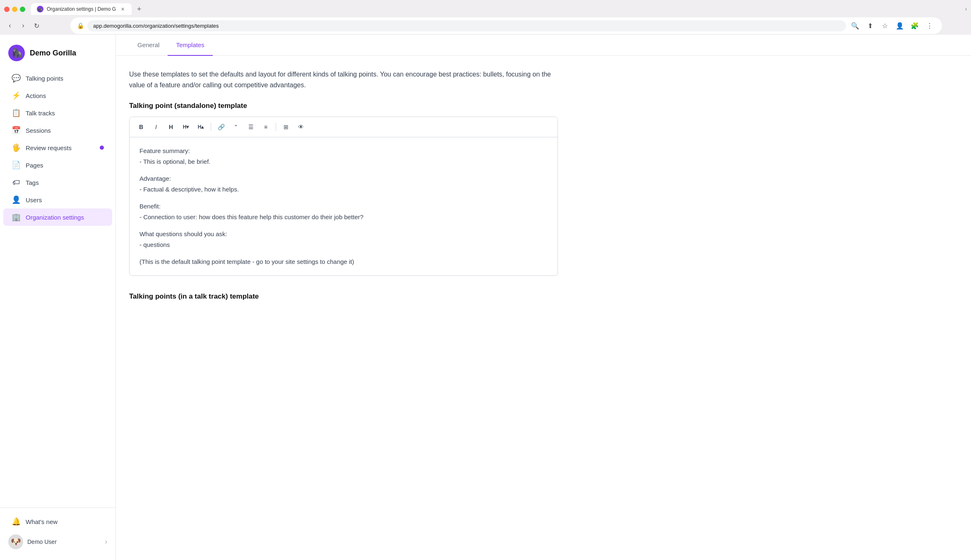  I want to click on back-button: ‹, so click(10, 26).